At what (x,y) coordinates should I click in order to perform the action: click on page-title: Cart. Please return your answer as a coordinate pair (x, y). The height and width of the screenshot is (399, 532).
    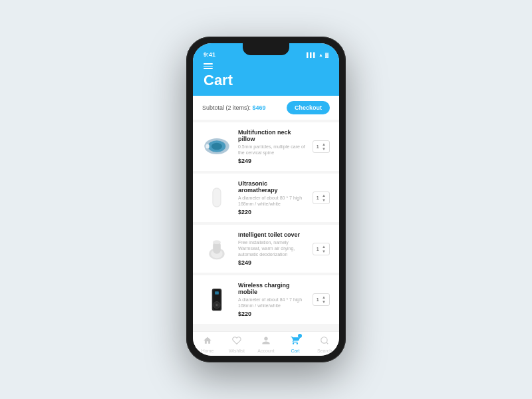
    Looking at the image, I should click on (266, 80).